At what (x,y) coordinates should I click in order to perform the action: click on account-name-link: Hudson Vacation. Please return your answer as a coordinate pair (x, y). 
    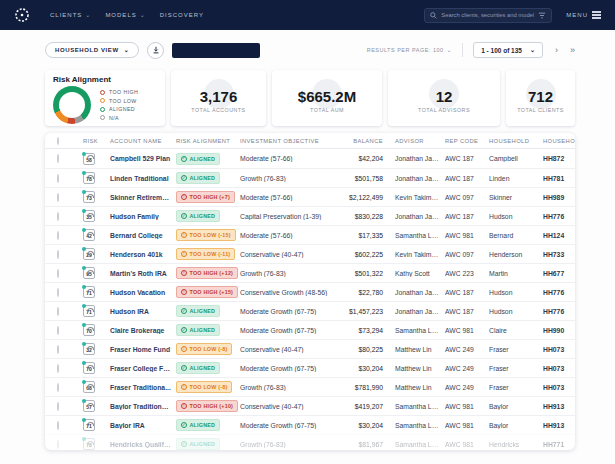
    Looking at the image, I should click on (143, 292).